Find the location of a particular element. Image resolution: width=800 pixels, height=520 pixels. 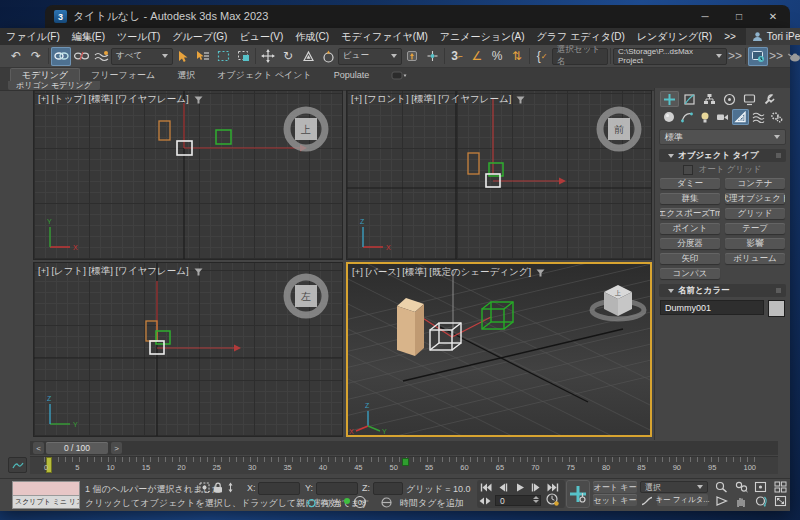

render-production-button is located at coordinates (792, 56).